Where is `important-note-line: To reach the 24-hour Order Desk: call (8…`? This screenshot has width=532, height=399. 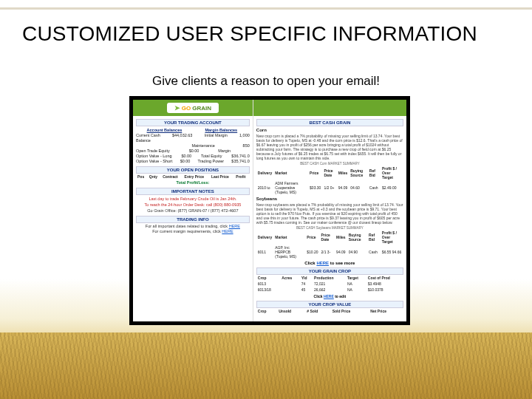
important-note-line: To reach the 24-hour Order Desk: call (8… is located at coordinates (193, 205).